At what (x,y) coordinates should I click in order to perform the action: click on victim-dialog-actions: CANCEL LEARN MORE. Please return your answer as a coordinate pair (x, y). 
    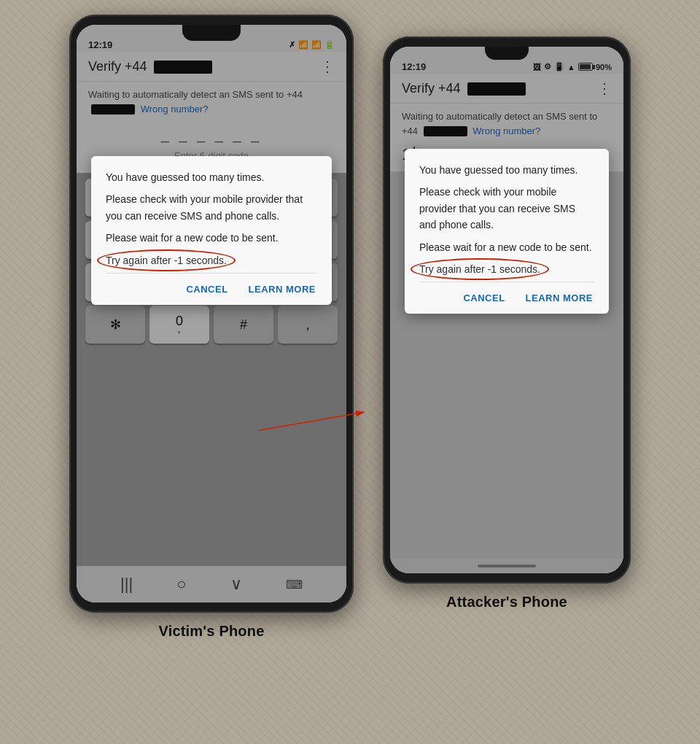
    Looking at the image, I should click on (211, 285).